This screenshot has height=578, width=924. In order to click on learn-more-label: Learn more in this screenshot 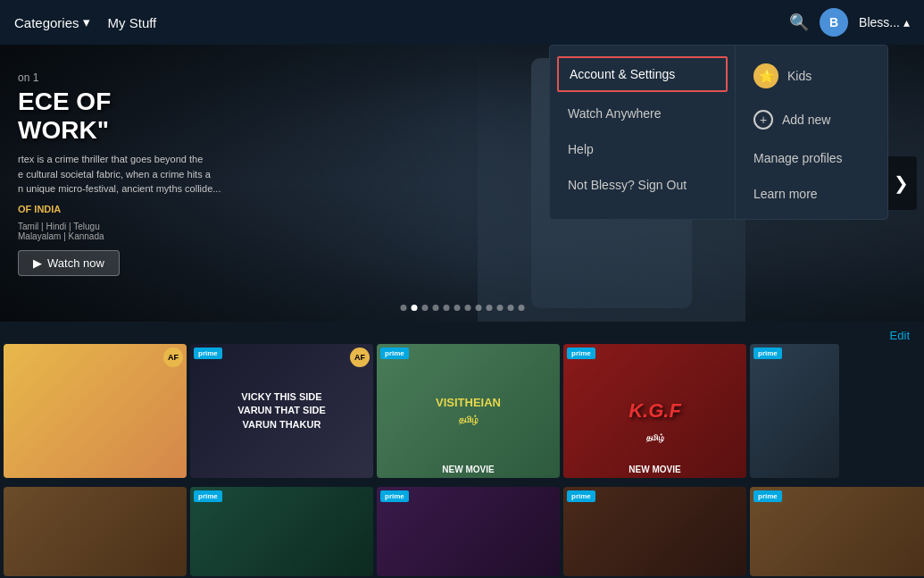, I will do `click(786, 194)`.